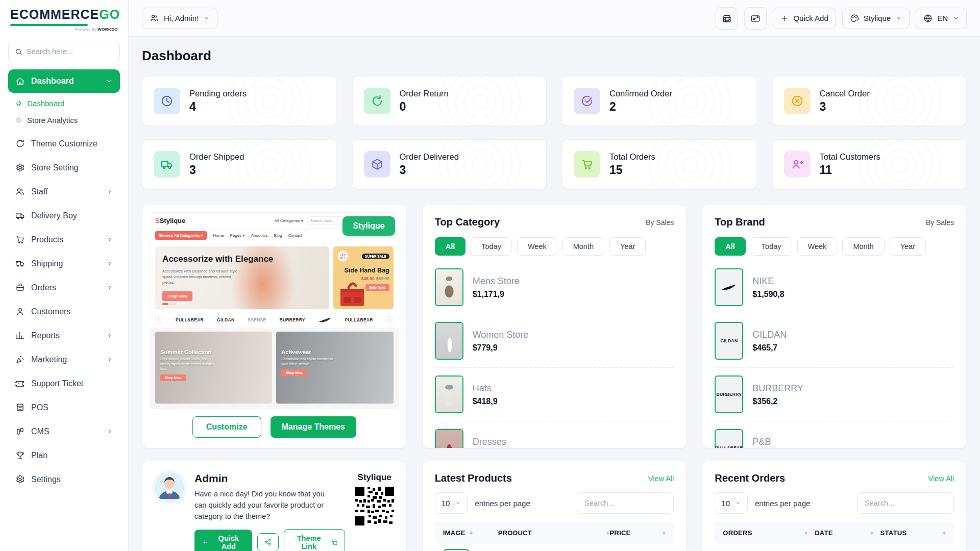  I want to click on sidebar-item-delivery-boy: Delivery Boy, so click(64, 215).